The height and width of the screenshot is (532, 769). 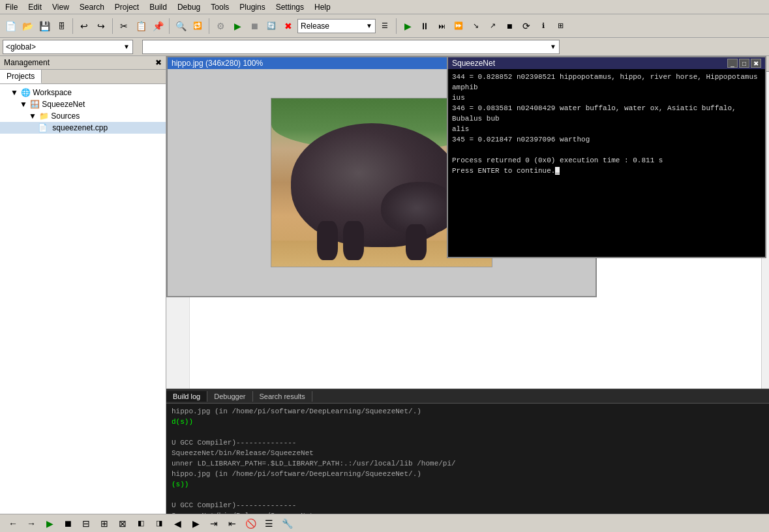 I want to click on save-button: 💾, so click(x=44, y=26).